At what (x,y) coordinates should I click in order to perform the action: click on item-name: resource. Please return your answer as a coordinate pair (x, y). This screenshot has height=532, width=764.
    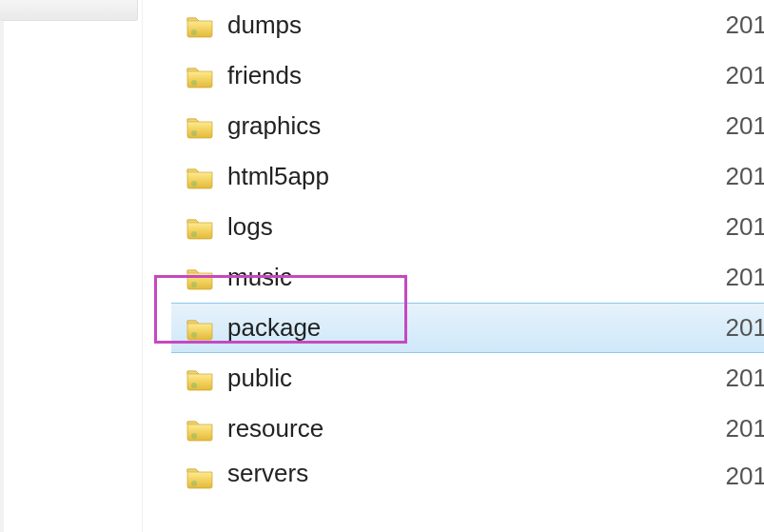
    Looking at the image, I should click on (477, 428).